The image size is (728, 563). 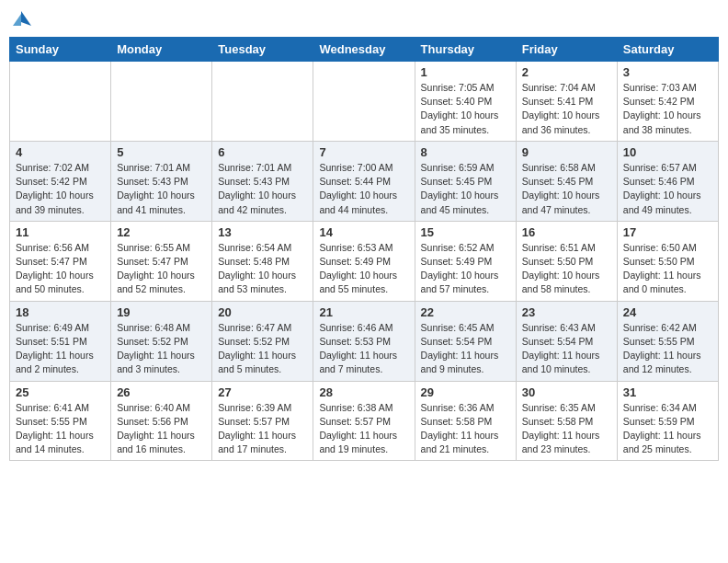 What do you see at coordinates (465, 261) in the screenshot?
I see `calendar-day-cell: 15Sunrise: 6:52 AMSunset: 5:49 PMDayligh…` at bounding box center [465, 261].